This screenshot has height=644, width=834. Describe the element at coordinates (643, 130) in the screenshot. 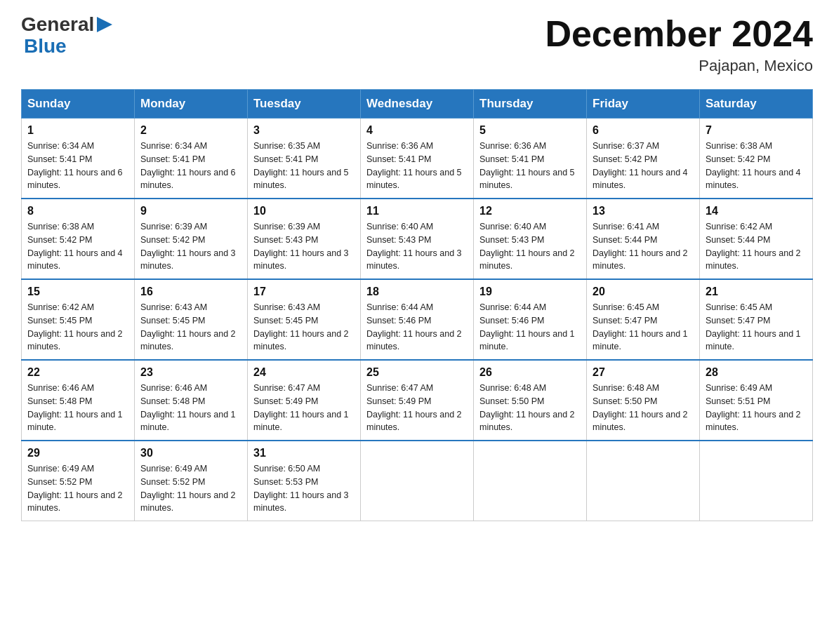

I see `day-number: 6` at that location.